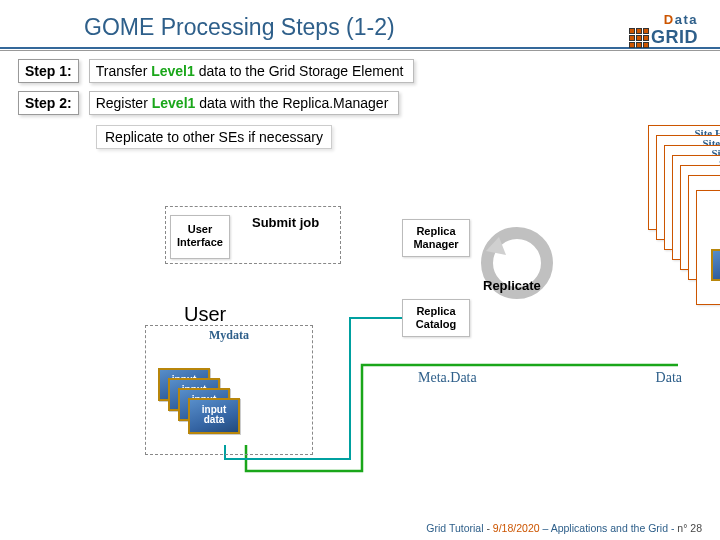  Describe the element at coordinates (48, 103) in the screenshot. I see `step-2-label: Step 2:` at that location.